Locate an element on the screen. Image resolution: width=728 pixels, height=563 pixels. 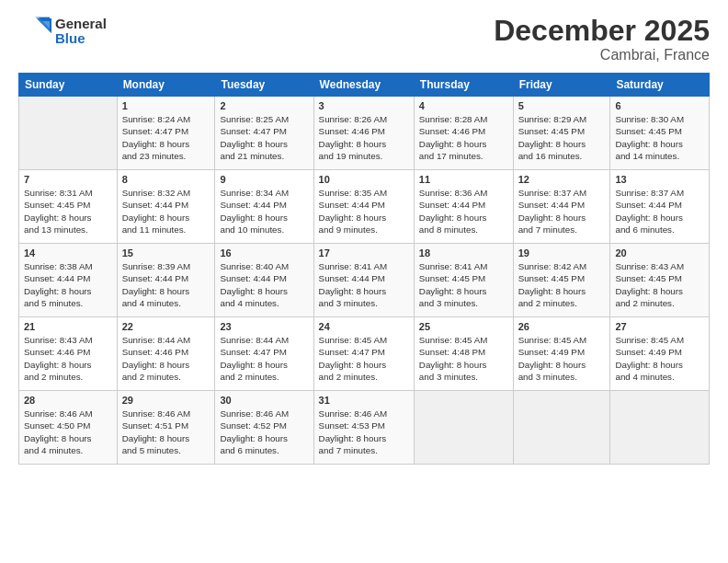
calendar-cell: 20Sunrise: 8:43 AM Sunset: 4:45 PM Dayli… is located at coordinates (660, 281).